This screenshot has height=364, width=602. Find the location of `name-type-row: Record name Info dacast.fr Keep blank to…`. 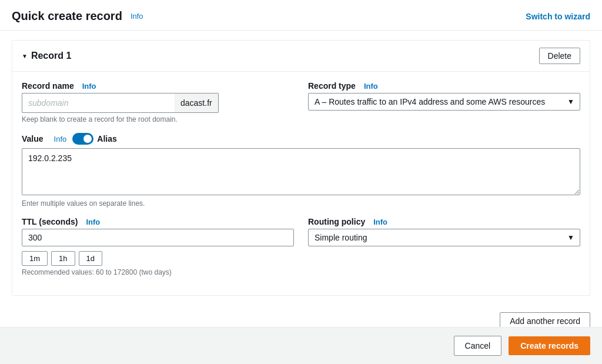

name-type-row: Record name Info dacast.fr Keep blank to… is located at coordinates (301, 102).